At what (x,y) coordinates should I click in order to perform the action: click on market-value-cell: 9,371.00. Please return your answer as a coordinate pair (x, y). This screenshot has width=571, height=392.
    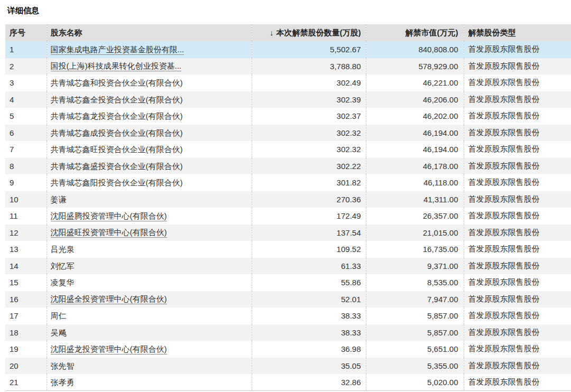
    Looking at the image, I should click on (415, 266).